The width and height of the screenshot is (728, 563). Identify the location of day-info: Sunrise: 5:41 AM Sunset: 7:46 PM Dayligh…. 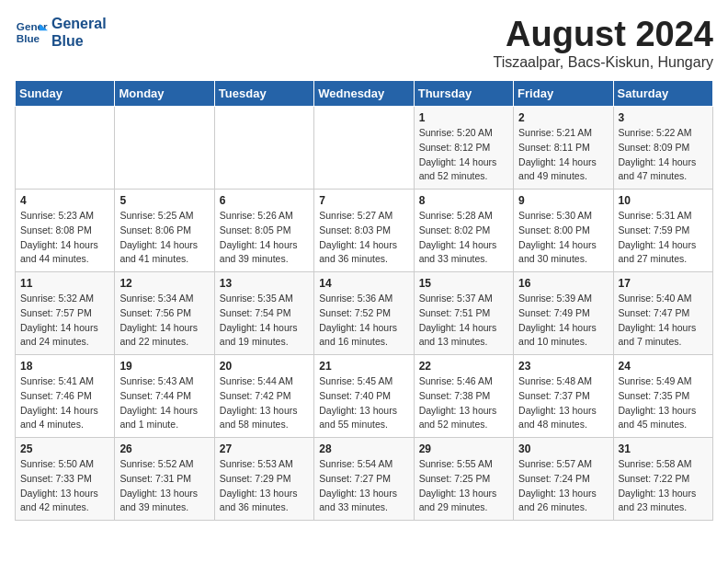
(64, 403).